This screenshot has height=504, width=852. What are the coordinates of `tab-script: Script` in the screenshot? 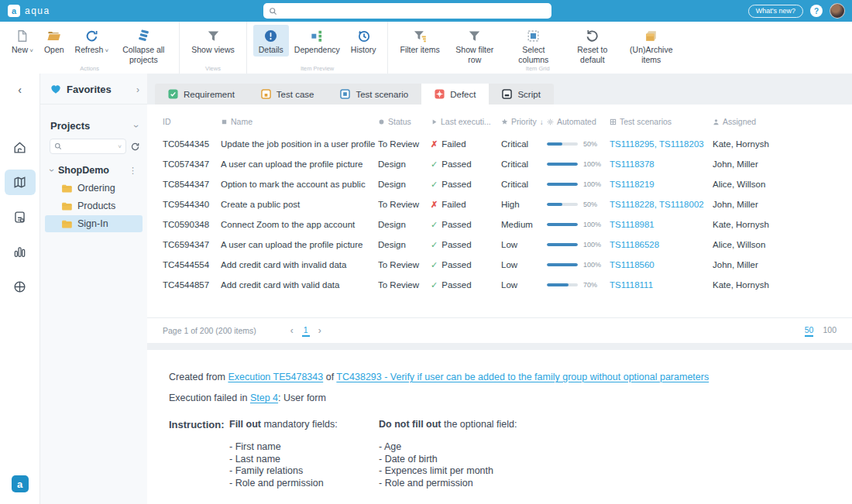 It's located at (520, 94).